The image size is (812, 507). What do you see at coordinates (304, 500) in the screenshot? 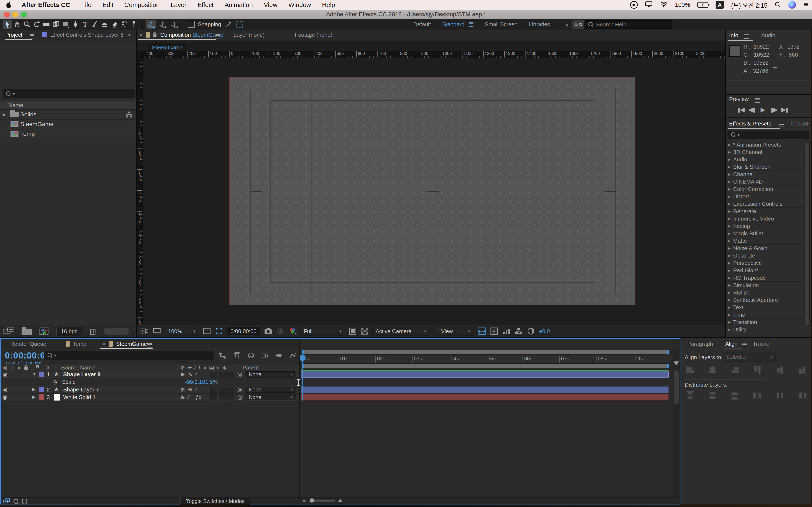
I see `zoom-out-mountain-icon` at bounding box center [304, 500].